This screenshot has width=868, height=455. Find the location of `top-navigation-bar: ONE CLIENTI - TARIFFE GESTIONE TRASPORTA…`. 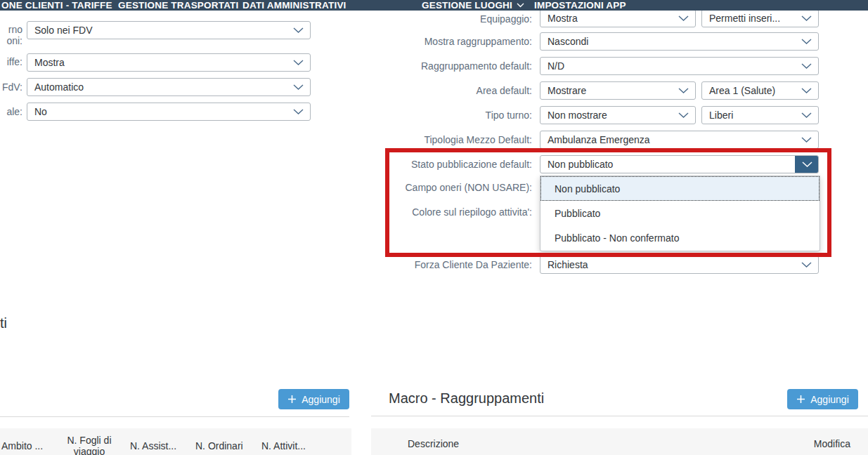

top-navigation-bar: ONE CLIENTI - TARIFFE GESTIONE TRASPORTA… is located at coordinates (434, 6).